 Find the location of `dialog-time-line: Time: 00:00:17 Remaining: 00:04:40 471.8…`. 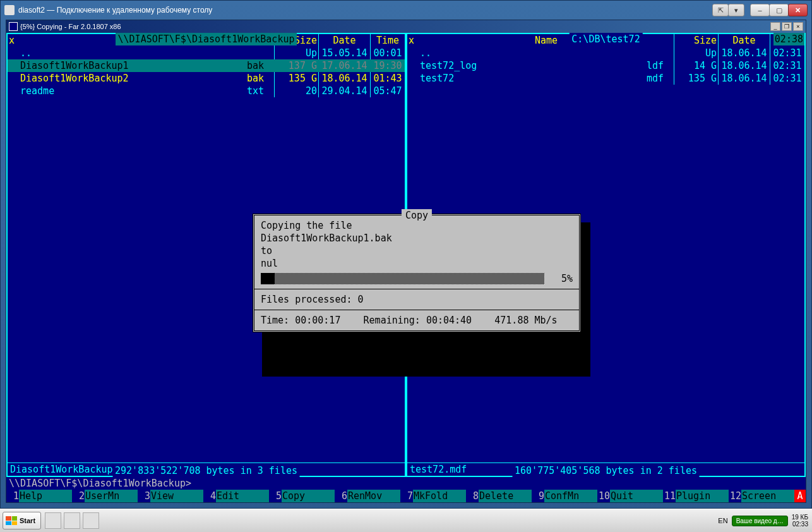

dialog-time-line: Time: 00:00:17 Remaining: 00:04:40 471.8… is located at coordinates (417, 320).